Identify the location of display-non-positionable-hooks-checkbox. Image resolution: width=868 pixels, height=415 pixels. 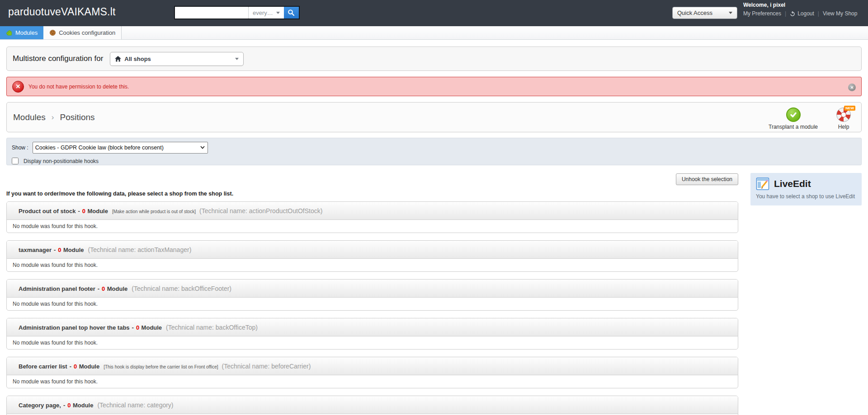
(15, 161).